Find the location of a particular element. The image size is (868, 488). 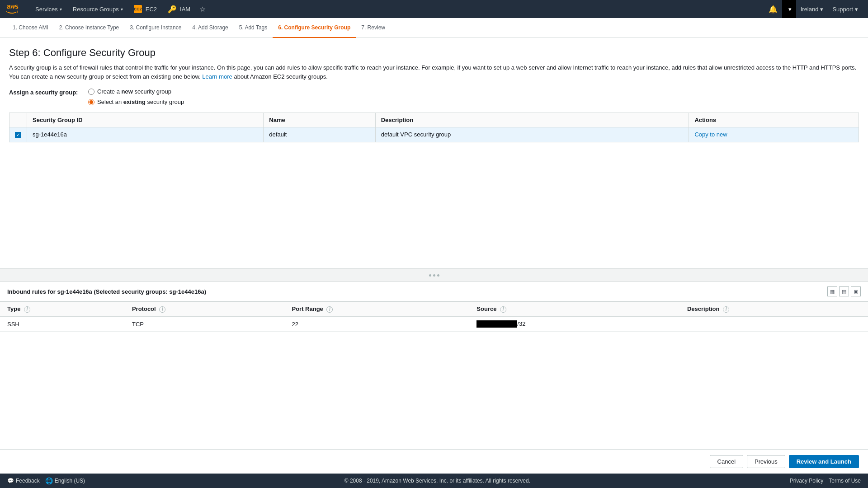

tab-configure-instance: 3. Configure Instance is located at coordinates (156, 28).